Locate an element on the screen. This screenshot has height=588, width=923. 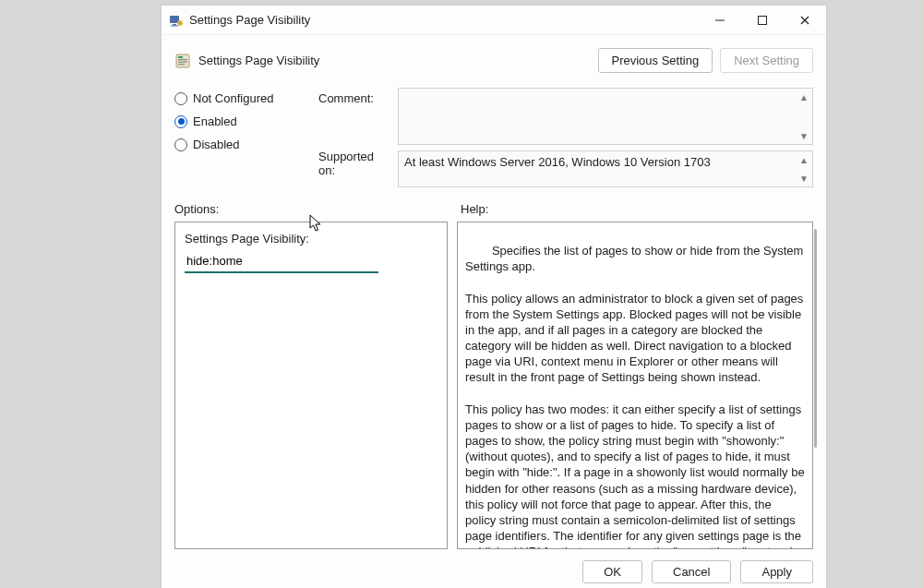
state-radio-group: Not Configured Enabled Disabled is located at coordinates (244, 138).